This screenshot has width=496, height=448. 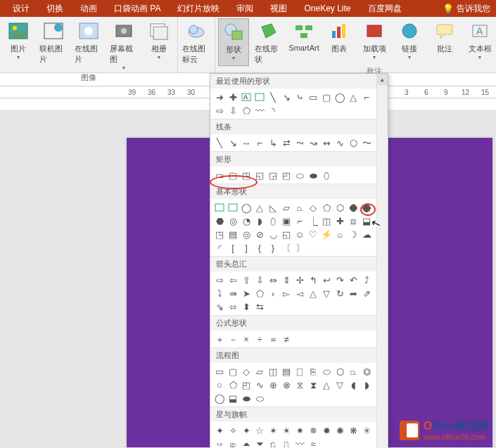 I want to click on shape-plus: ✚, so click(x=233, y=97).